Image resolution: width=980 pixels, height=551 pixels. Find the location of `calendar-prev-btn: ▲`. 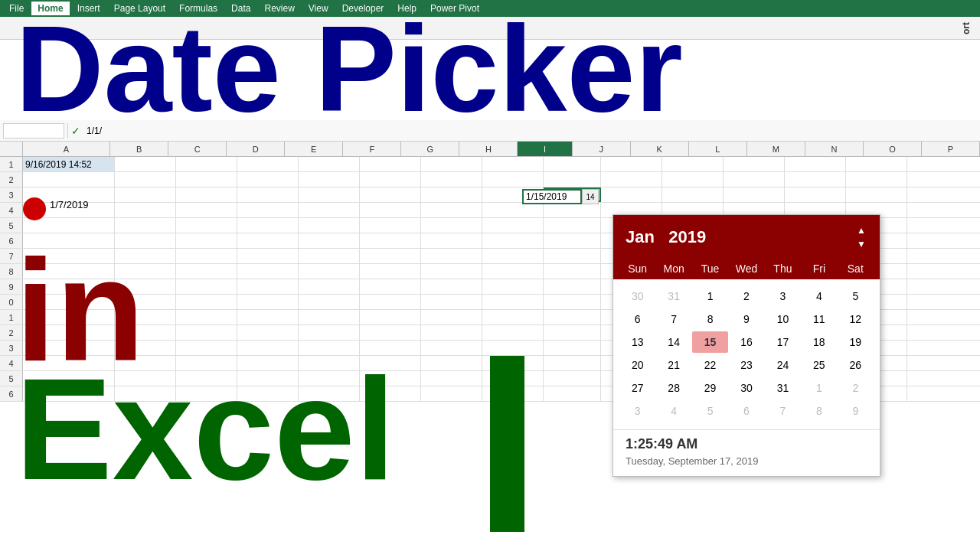

calendar-prev-btn: ▲ is located at coordinates (861, 230).